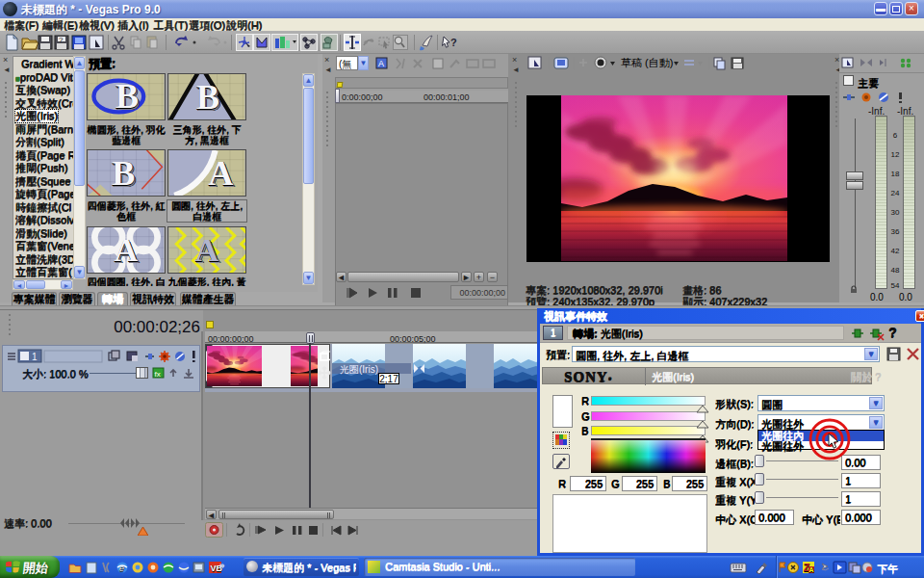 The image size is (924, 578). What do you see at coordinates (647, 63) in the screenshot?
I see `svg-text: 草稿 (自動)` at bounding box center [647, 63].